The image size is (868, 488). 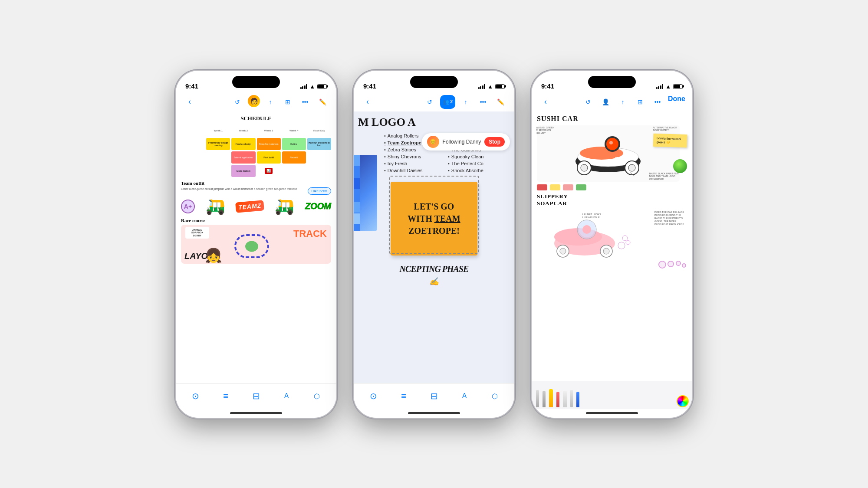 What do you see at coordinates (495, 396) in the screenshot?
I see `image-tool-btn-2: ⬡` at bounding box center [495, 396].